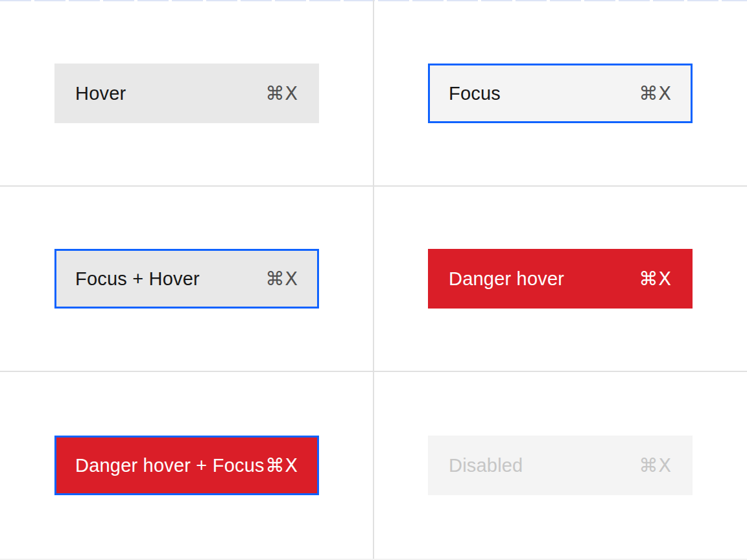 The image size is (747, 560). I want to click on menu-item-label: Danger hover + Focus, so click(170, 465).